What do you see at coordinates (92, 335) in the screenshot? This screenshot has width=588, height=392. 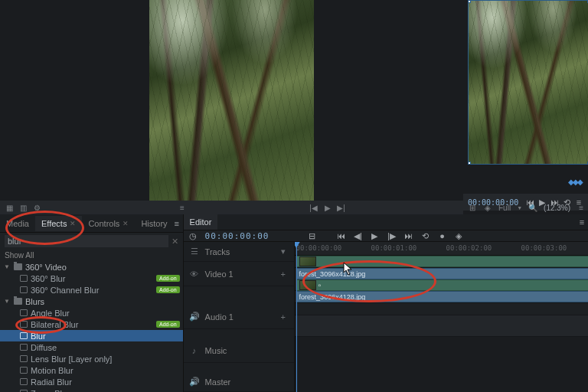 I see `effect-blur: Blur` at bounding box center [92, 335].